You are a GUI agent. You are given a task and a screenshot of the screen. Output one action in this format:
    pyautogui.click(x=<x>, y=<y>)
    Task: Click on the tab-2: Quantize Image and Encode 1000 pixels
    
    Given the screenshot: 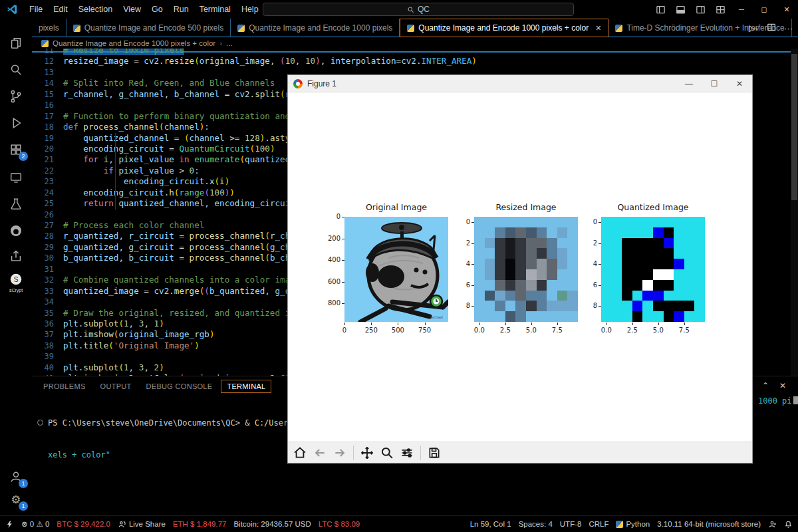 What is the action you would take?
    pyautogui.click(x=315, y=28)
    